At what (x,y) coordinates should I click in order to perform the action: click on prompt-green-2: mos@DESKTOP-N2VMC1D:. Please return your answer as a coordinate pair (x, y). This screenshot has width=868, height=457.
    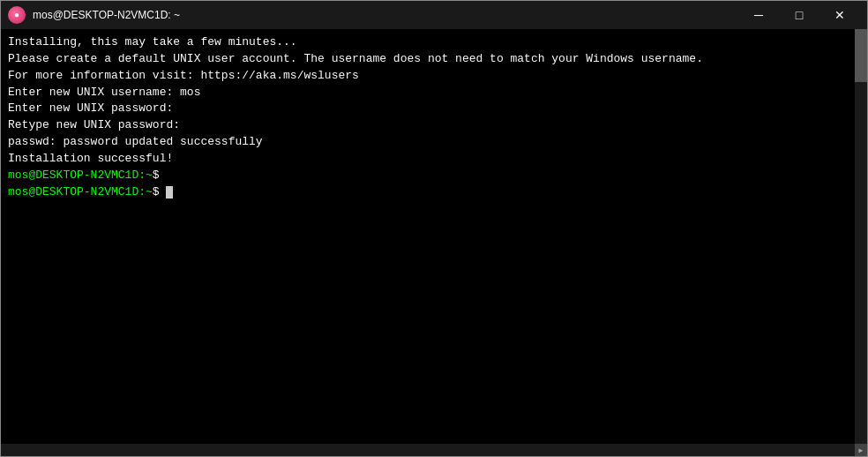
    Looking at the image, I should click on (77, 192).